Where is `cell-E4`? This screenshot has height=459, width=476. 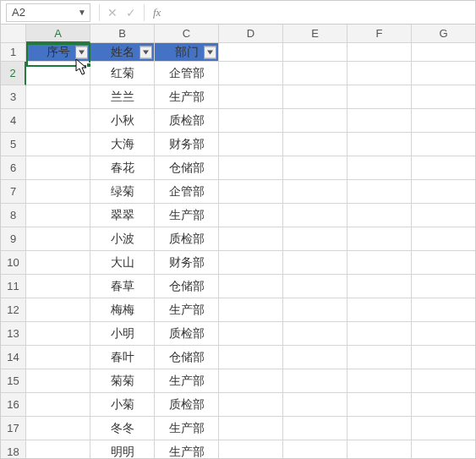 cell-E4 is located at coordinates (315, 121).